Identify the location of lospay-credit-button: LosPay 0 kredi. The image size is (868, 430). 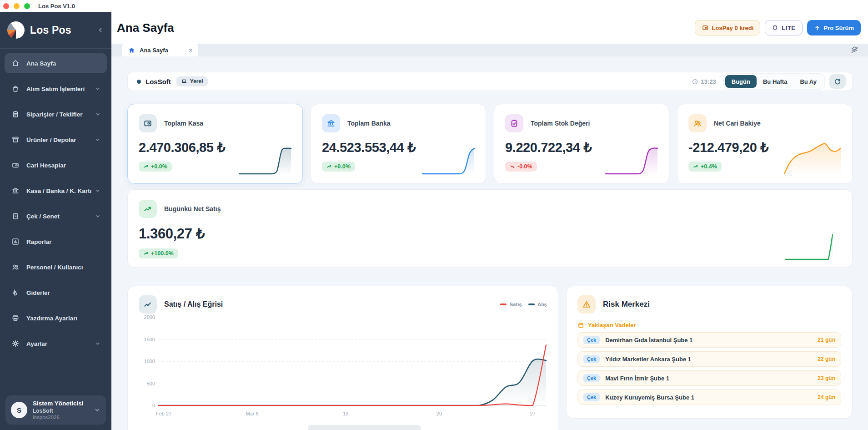
(728, 28).